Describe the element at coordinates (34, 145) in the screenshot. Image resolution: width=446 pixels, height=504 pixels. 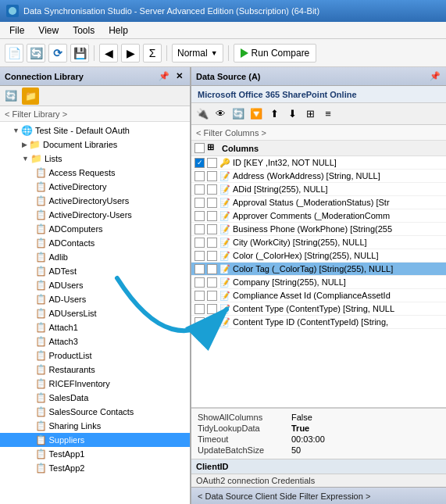
I see `tree-icon: 📁` at that location.